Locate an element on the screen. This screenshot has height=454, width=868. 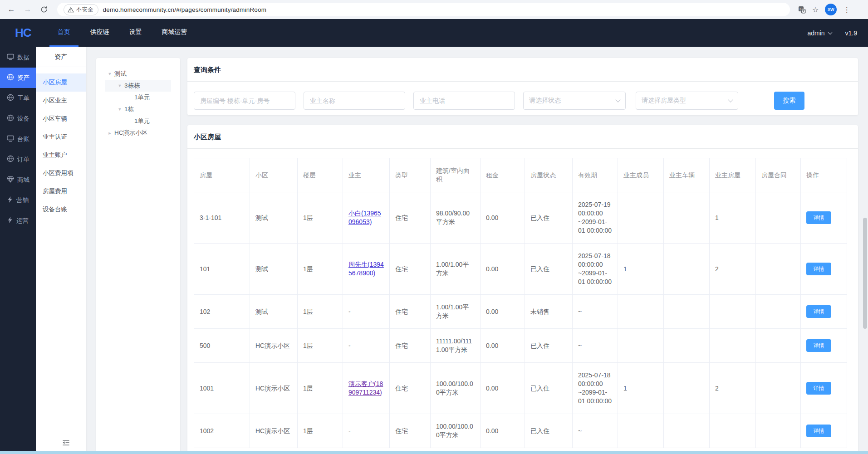
sidebar-item: 资产 is located at coordinates (18, 78).